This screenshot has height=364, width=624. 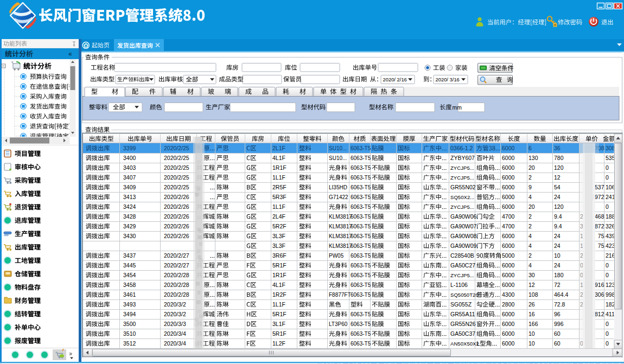 What do you see at coordinates (610, 246) in the screenshot?
I see `svg-text: 423` at bounding box center [610, 246].